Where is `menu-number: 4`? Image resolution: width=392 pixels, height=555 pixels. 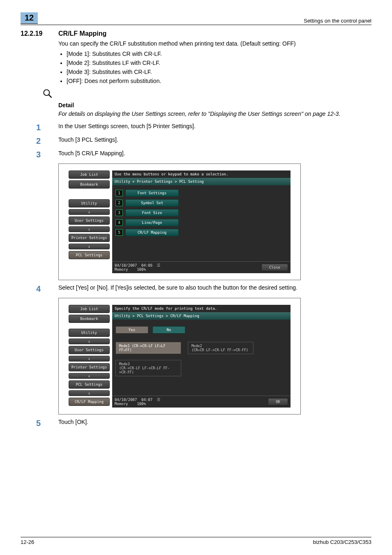 menu-number: 4 is located at coordinates (119, 223).